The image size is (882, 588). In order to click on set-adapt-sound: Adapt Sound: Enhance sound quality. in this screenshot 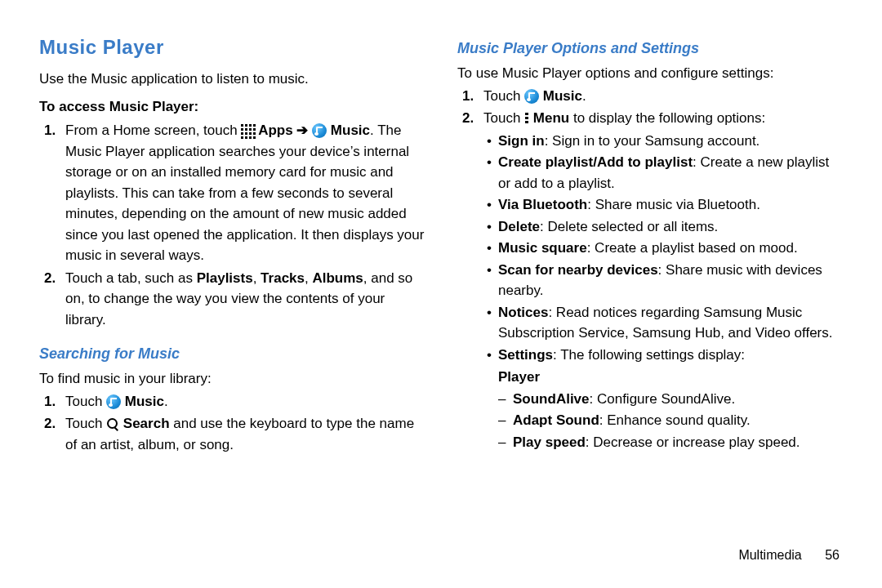, I will do `click(670, 421)`.